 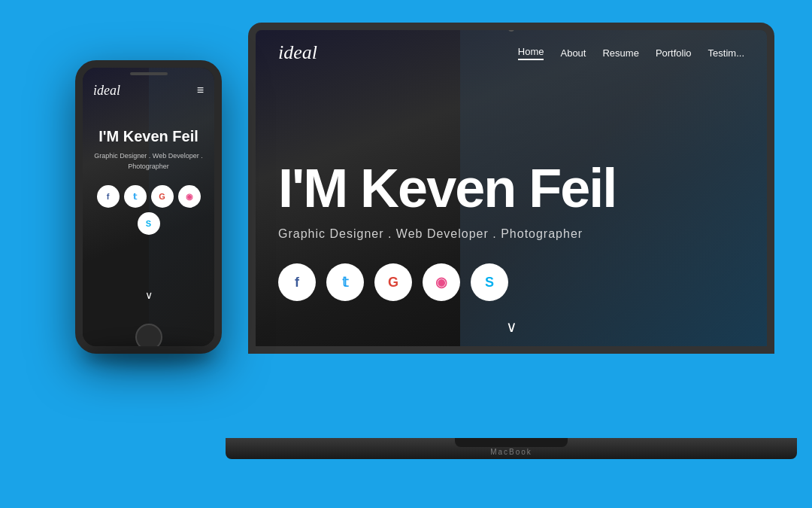 I want to click on phone-hero-title: I'M Keven Feil, so click(x=149, y=137).